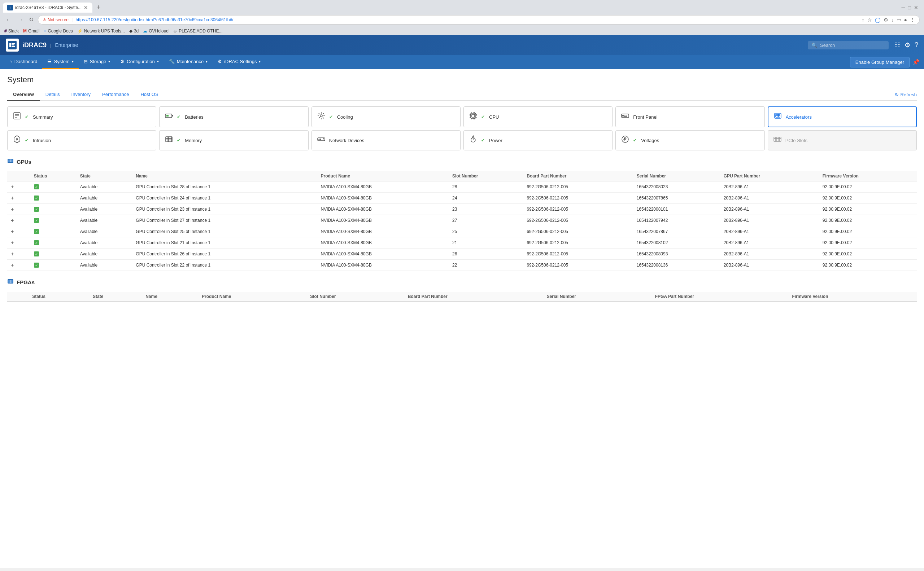 The width and height of the screenshot is (924, 571). Describe the element at coordinates (82, 140) in the screenshot. I see `card-intrusion: ✔ Intrusion` at that location.